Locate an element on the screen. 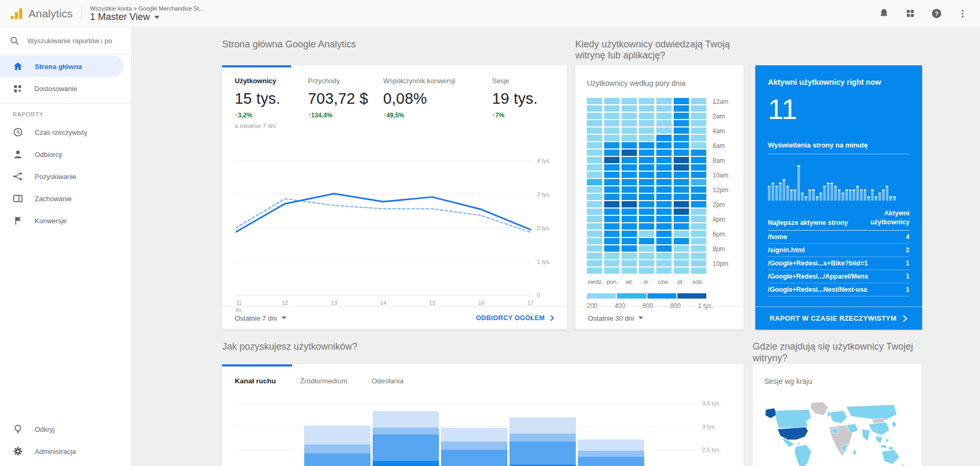 The image size is (980, 466). metric-conversion-rate: Współczynnik konwersji 0,08% ↑49,5% is located at coordinates (438, 103).